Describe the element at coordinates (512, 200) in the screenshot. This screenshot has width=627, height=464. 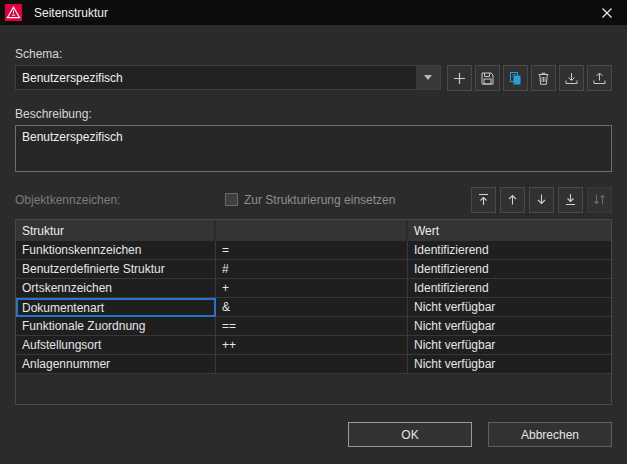
I see `move-up-button` at that location.